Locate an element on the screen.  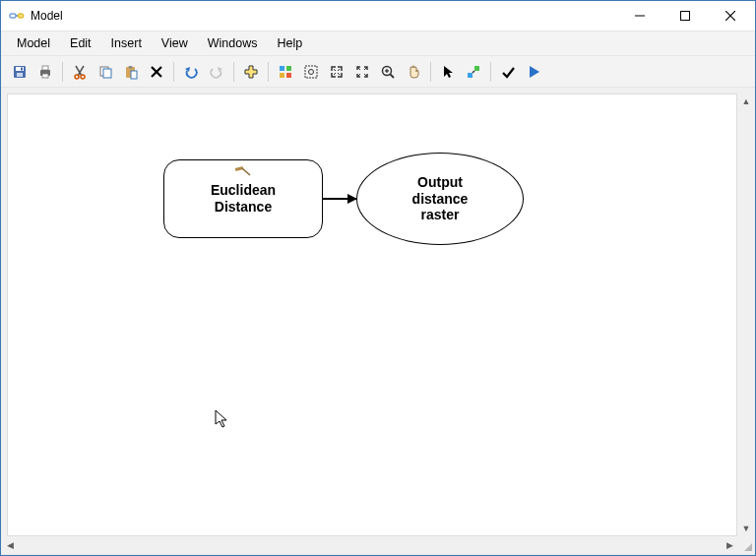
close-button is located at coordinates (730, 16).